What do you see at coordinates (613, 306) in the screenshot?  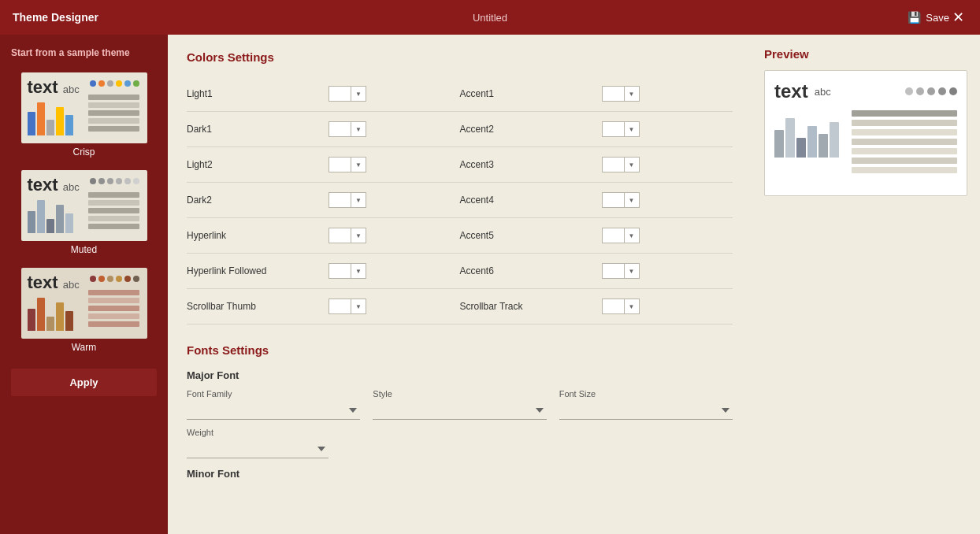 I see `color-swatch-scrollbar-track` at bounding box center [613, 306].